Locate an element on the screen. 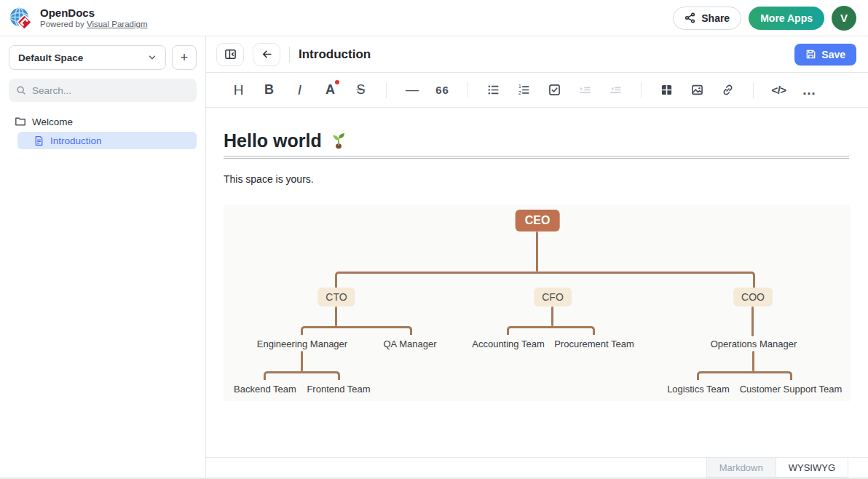 Image resolution: width=868 pixels, height=479 pixels. tree-item-label: Welcome is located at coordinates (52, 122).